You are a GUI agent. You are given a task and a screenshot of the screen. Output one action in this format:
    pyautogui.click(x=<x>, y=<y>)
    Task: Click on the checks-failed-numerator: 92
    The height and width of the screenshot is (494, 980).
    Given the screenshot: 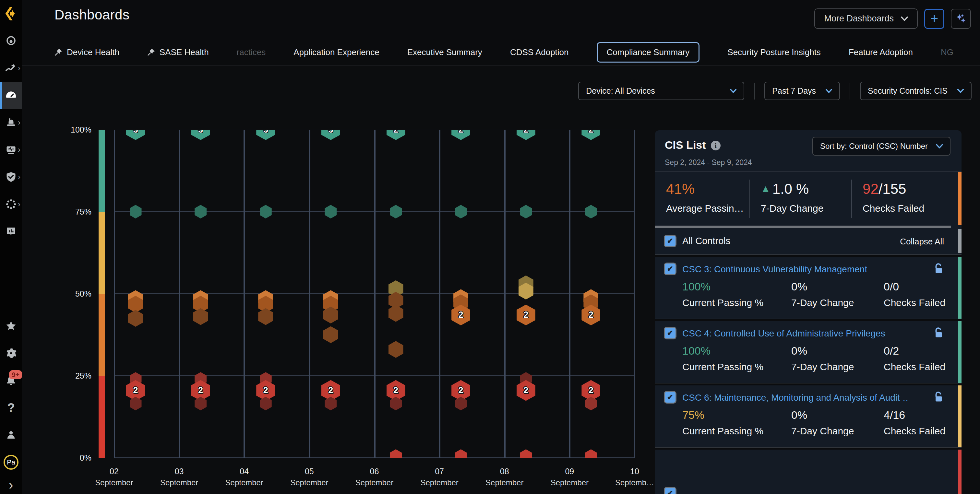 What is the action you would take?
    pyautogui.click(x=870, y=189)
    